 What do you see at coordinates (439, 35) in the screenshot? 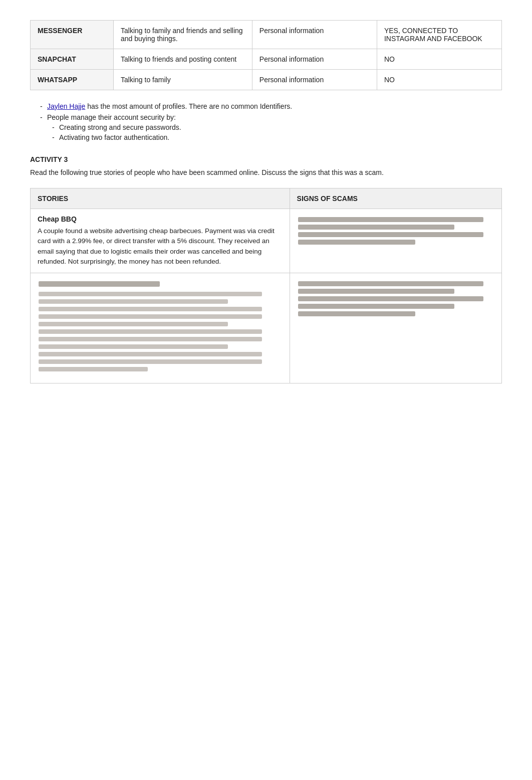
I see `connected-cell: YES, CONNECTED TO INSTAGRAM AND FACEBOOK` at bounding box center [439, 35].